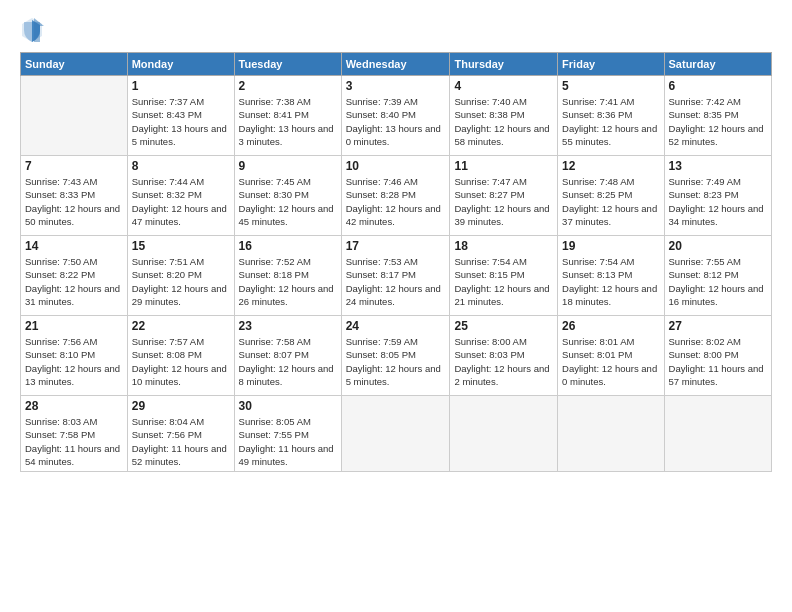  What do you see at coordinates (718, 64) in the screenshot?
I see `col-saturday: Saturday` at bounding box center [718, 64].